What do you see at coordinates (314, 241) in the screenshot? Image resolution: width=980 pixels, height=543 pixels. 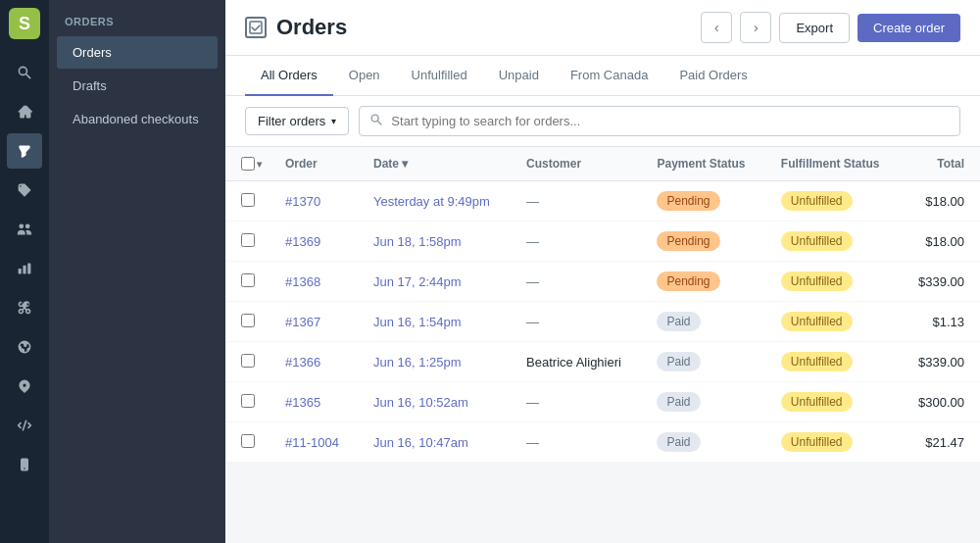 I see `order-number-cell: #1369` at bounding box center [314, 241].